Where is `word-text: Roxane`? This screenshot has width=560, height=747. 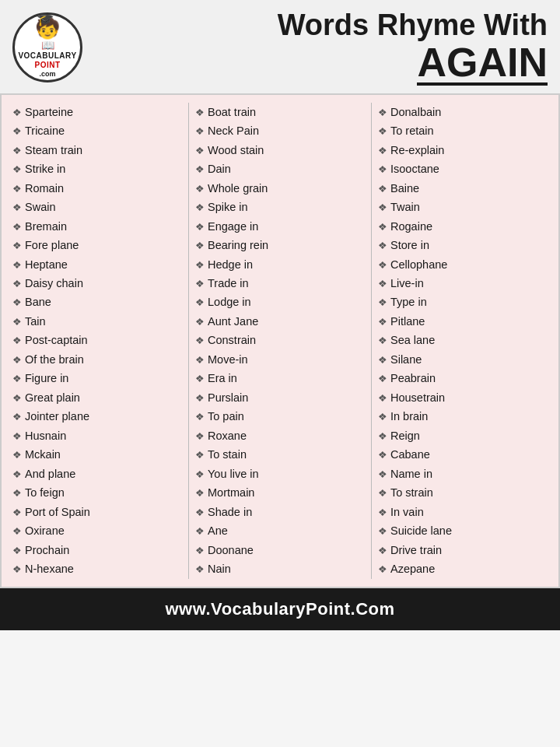
word-text: Roxane is located at coordinates (227, 436).